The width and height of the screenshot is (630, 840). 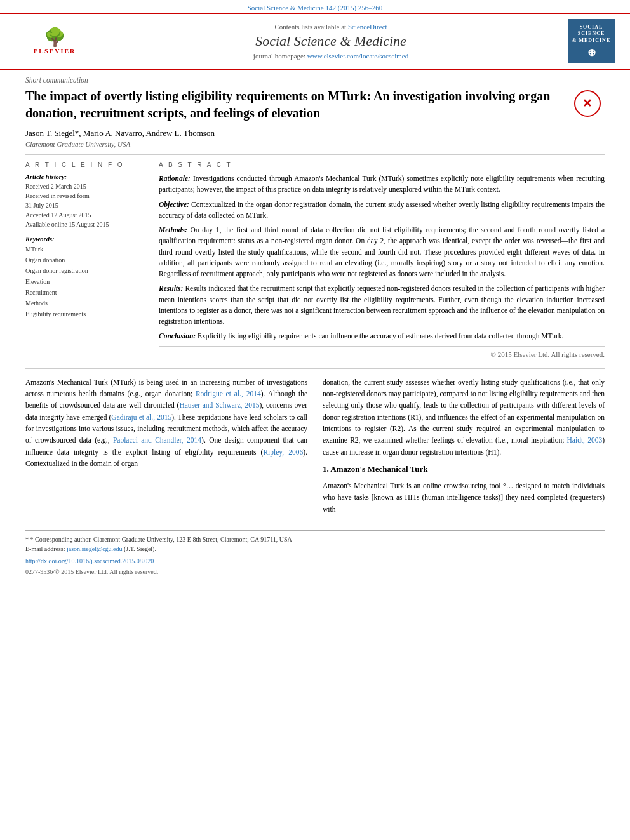 What do you see at coordinates (315, 7) in the screenshot?
I see `journal-top-bar: Social Science & Medicine 142 (2015) 256…` at bounding box center [315, 7].